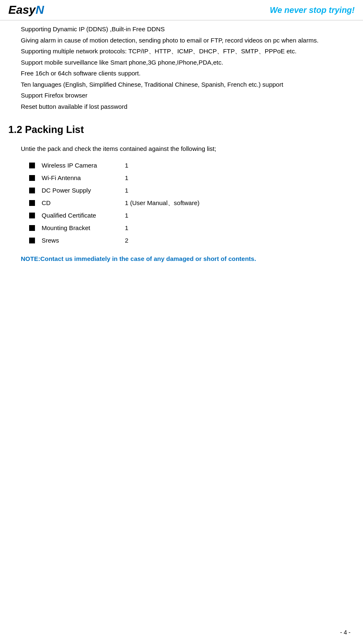 This screenshot has width=363, height=644. Describe the element at coordinates (162, 203) in the screenshot. I see `item-qty: 1 (User Manual、software)` at that location.